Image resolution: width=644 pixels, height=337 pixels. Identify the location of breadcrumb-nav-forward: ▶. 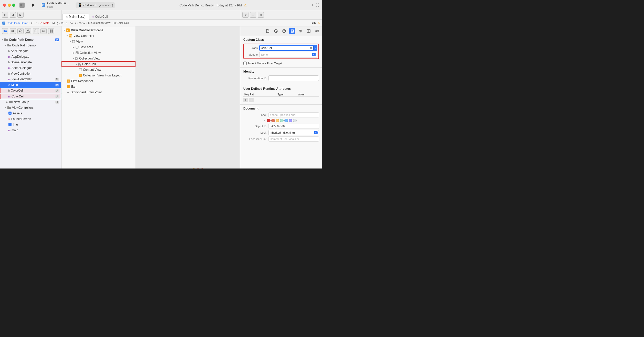
(315, 23).